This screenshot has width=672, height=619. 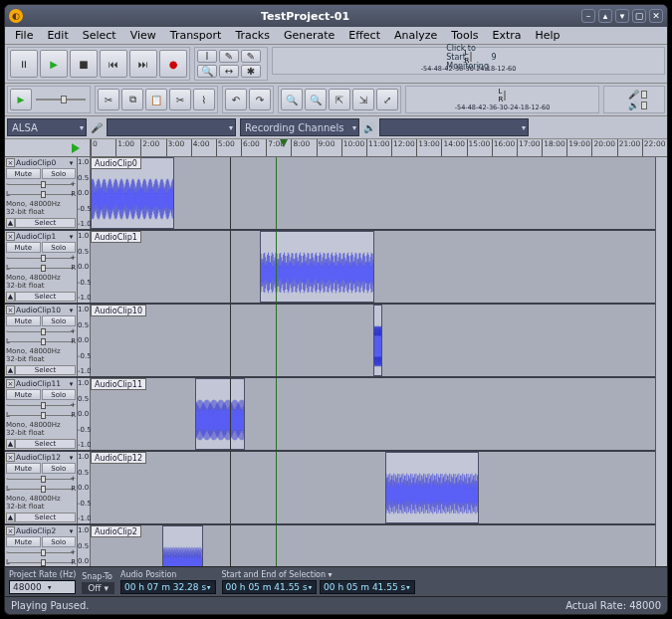 I want to click on window-maximize-down-button: ▾, so click(x=622, y=16).